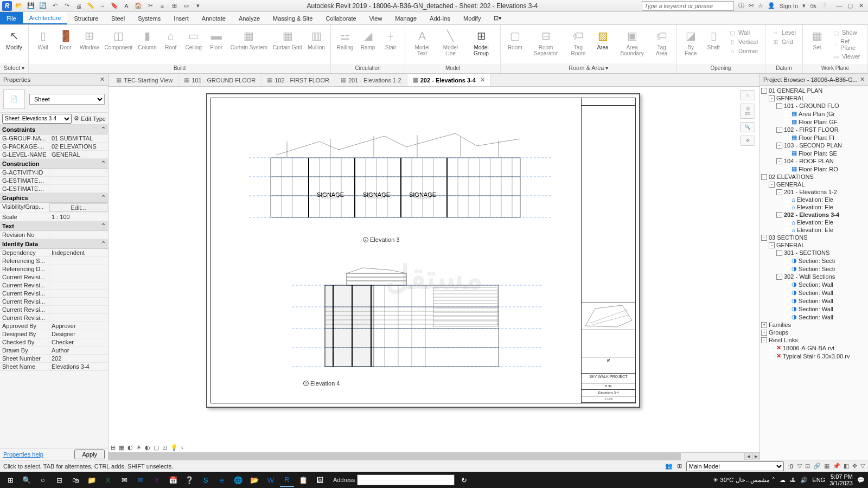  Describe the element at coordinates (774, 480) in the screenshot. I see `tray-up-icon: ˄` at that location.